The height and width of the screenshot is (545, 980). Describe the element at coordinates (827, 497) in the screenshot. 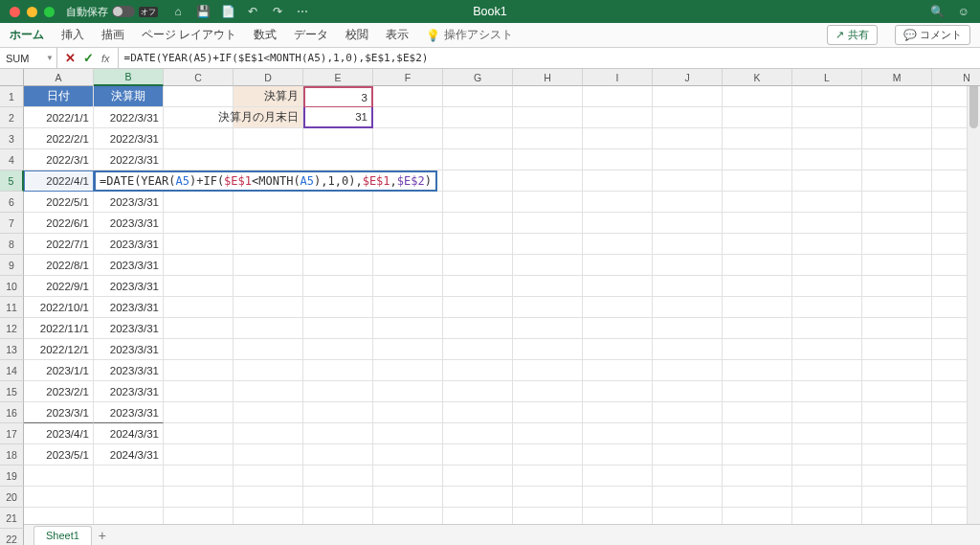

I see `cell-L20` at that location.